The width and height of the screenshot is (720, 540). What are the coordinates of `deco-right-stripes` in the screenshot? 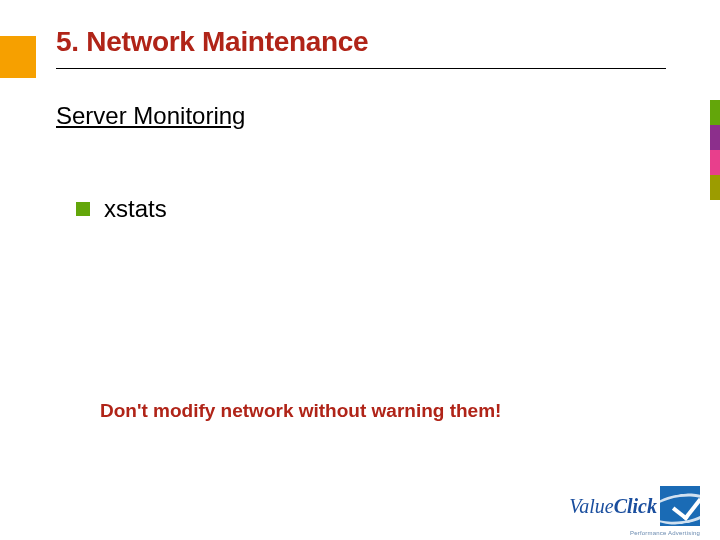 It's located at (715, 150).